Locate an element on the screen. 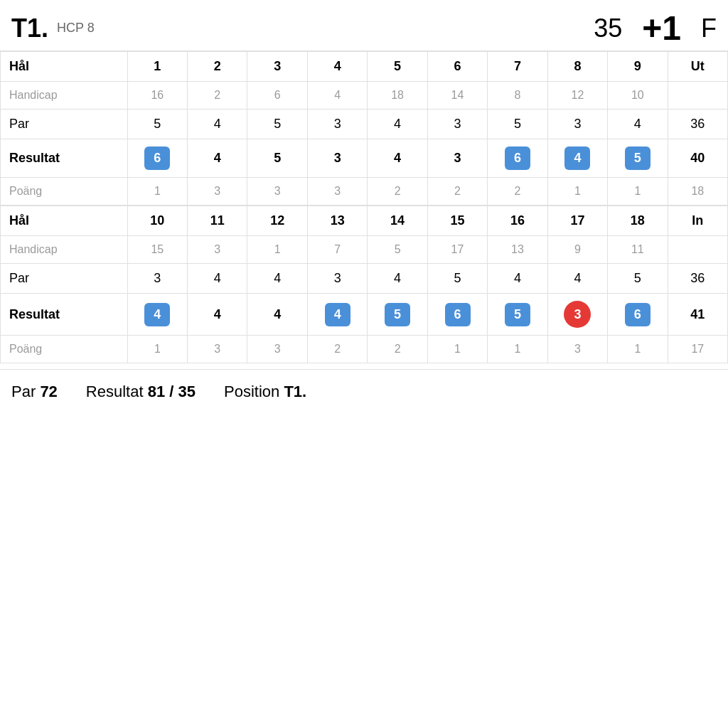 The image size is (728, 709). front9-par-7: 5 is located at coordinates (518, 124).